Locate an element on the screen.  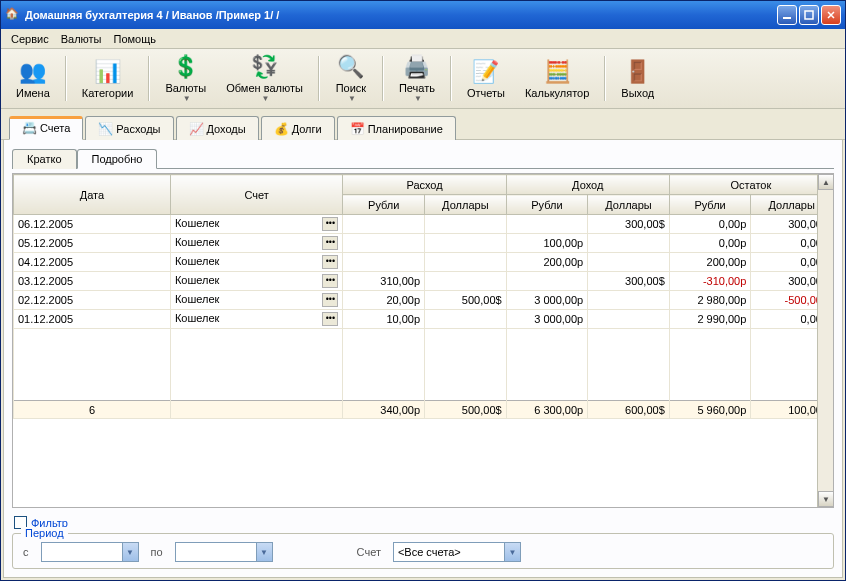
main-tabs: 📇Счета 📉Расходы 📈Доходы 💰Долги 📅Планиров… is located at coordinates (423, 124).